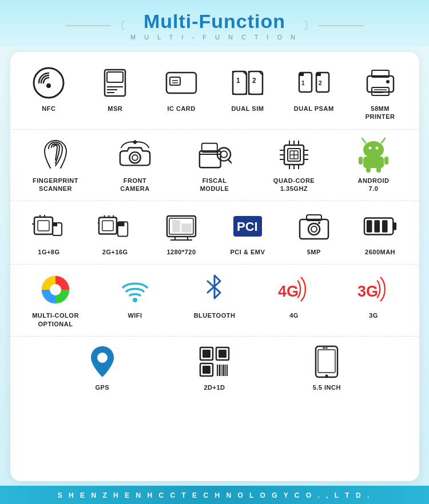  I want to click on feature-fingerprint: FINGERPRINTSCANNER, so click(55, 166).